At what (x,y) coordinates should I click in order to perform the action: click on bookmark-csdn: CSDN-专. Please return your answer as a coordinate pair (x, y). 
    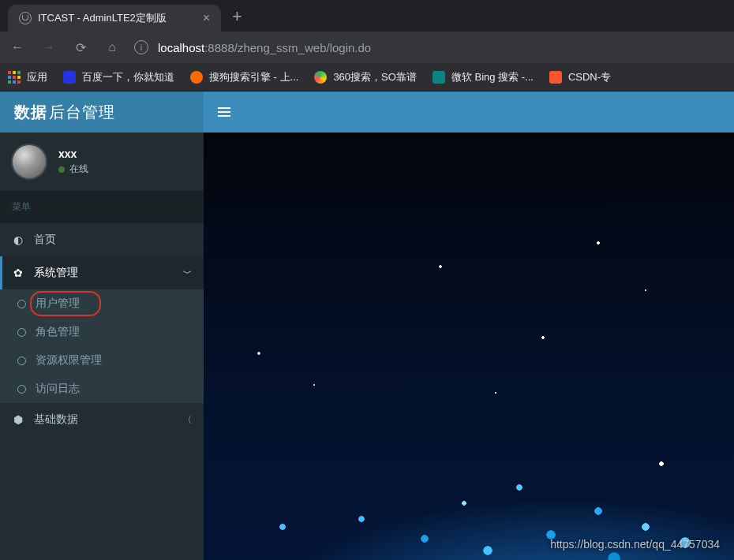
    Looking at the image, I should click on (580, 77).